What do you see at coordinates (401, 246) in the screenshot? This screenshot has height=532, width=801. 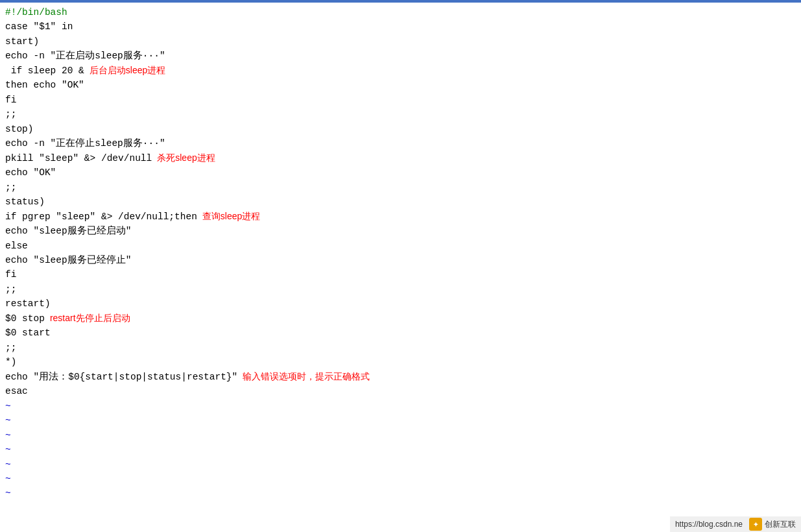 I see `code-line: else` at bounding box center [401, 246].